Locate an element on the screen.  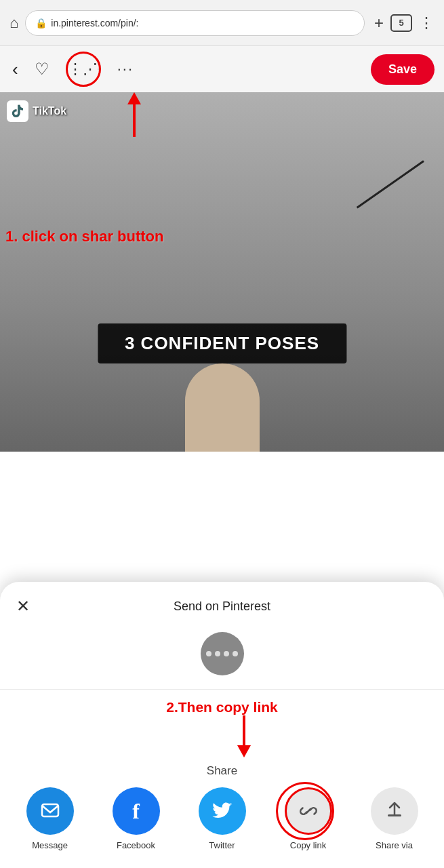
copy-link-icon-circle is located at coordinates (308, 811).